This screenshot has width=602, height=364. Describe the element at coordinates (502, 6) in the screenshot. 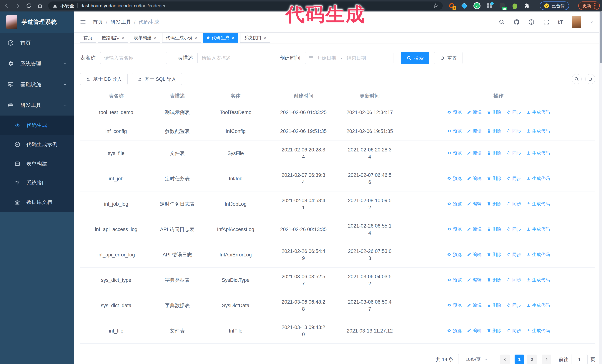

I see `extension-on-icon: on` at that location.